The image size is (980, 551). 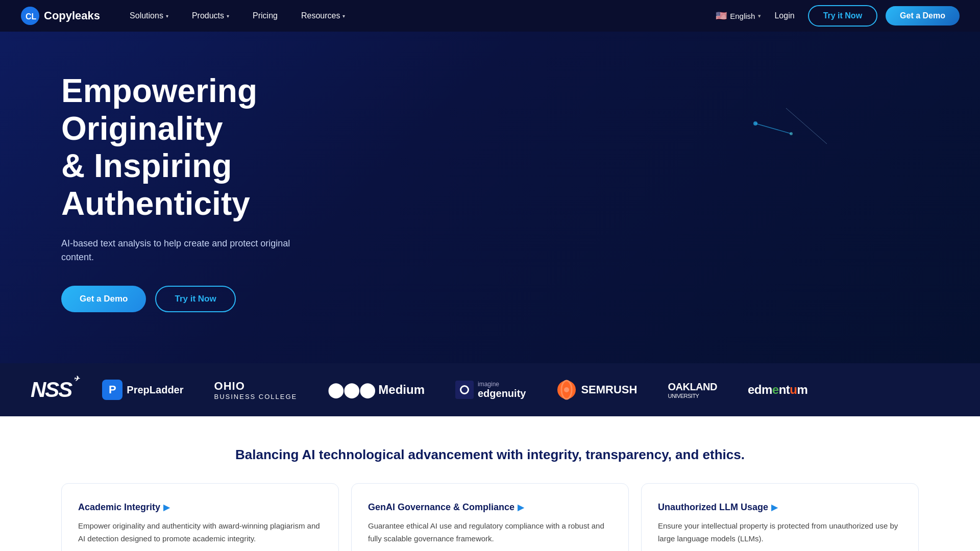 What do you see at coordinates (778, 390) in the screenshot?
I see `logo-edmentum: edmentum` at bounding box center [778, 390].